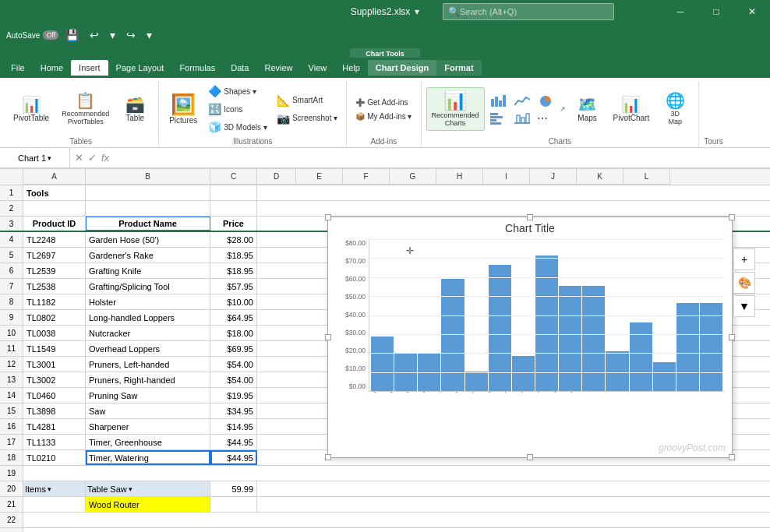  What do you see at coordinates (18, 68) in the screenshot?
I see `tab-file: File` at bounding box center [18, 68].